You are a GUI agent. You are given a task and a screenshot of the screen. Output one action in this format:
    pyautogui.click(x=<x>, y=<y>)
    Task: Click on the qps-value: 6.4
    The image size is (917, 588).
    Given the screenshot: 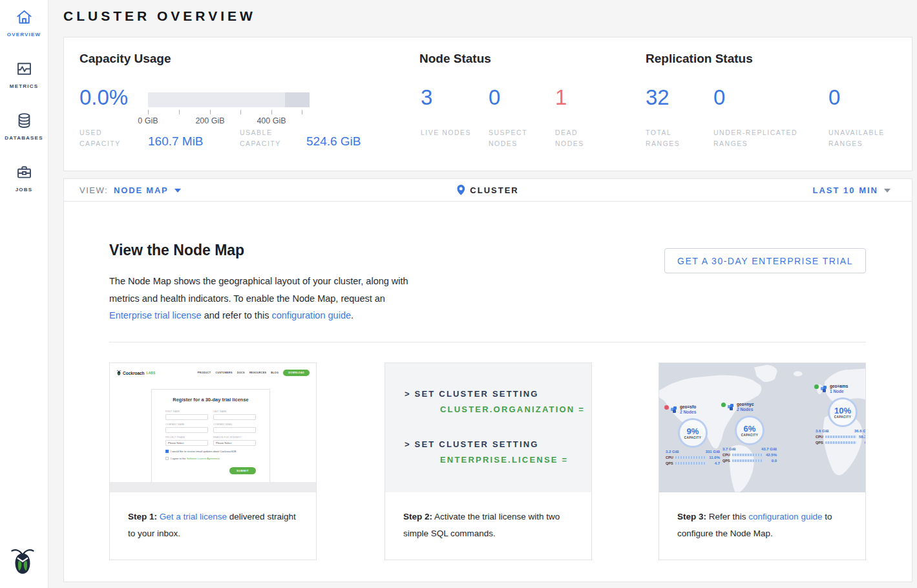 What is the action you would take?
    pyautogui.click(x=862, y=443)
    